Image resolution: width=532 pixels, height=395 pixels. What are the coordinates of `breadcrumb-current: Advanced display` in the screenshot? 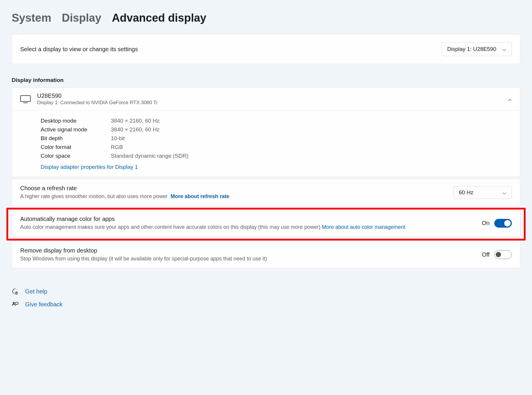 It's located at (159, 18).